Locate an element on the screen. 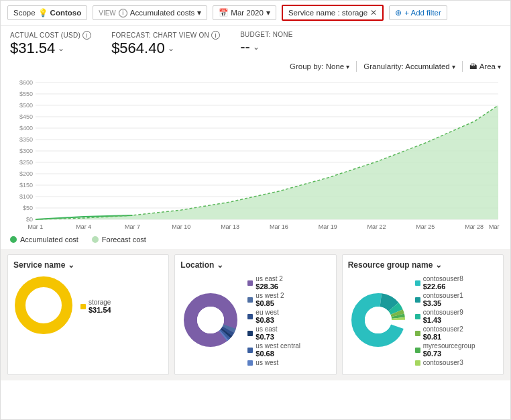 This screenshot has width=511, height=420. add-filter-button: ⊕ + Add filter is located at coordinates (418, 13).